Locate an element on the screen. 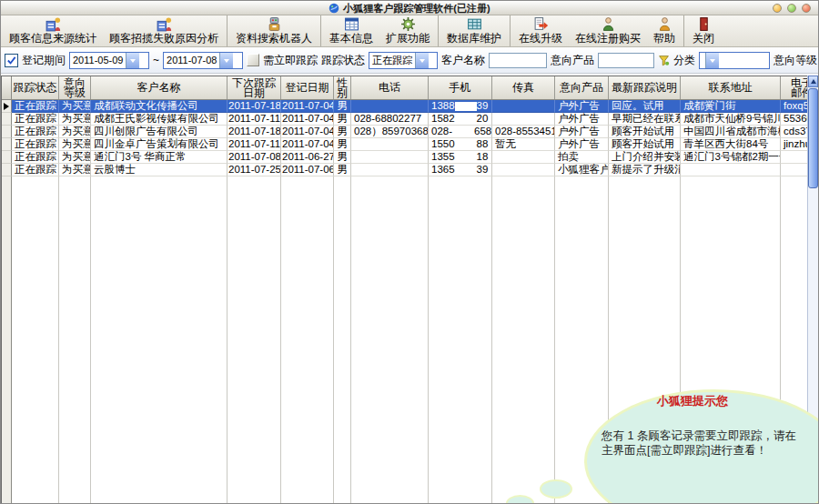 This screenshot has height=504, width=819. date-from-select: 2011-05-09 is located at coordinates (109, 60).